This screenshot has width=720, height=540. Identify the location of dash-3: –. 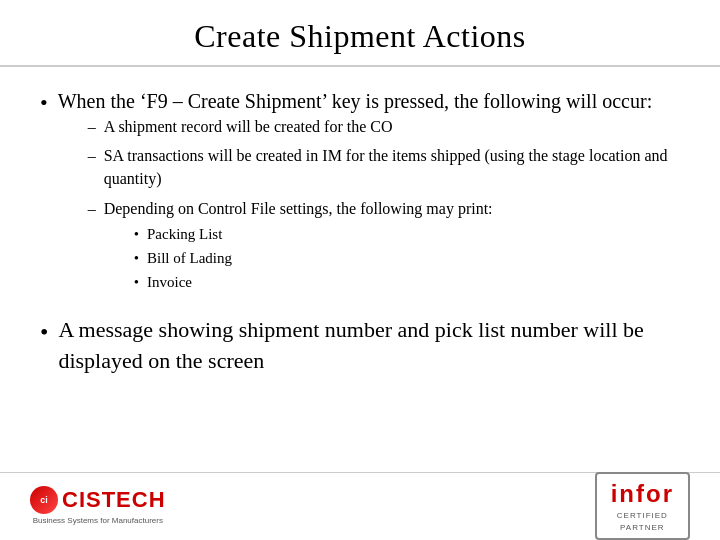
(92, 208).